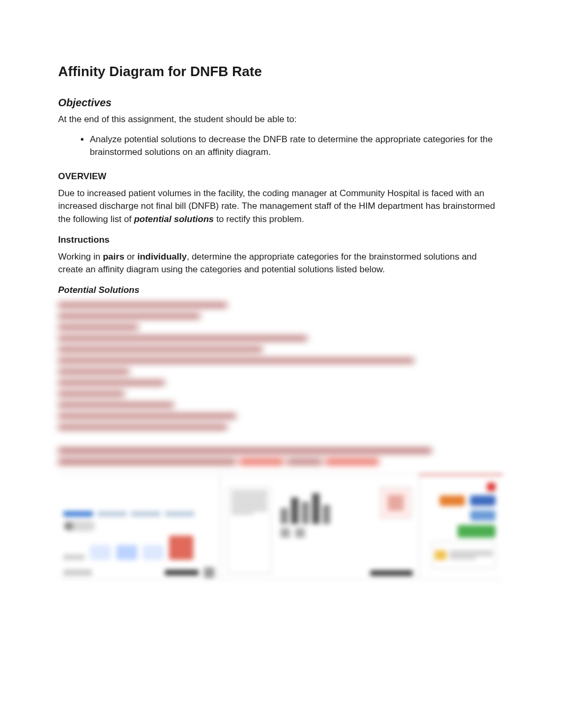 This screenshot has width=561, height=728. What do you see at coordinates (79, 526) in the screenshot?
I see `toggle-pill` at bounding box center [79, 526].